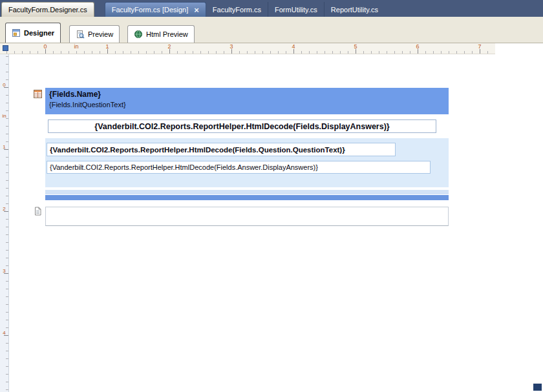 Image resolution: width=543 pixels, height=392 pixels. What do you see at coordinates (94, 34) in the screenshot?
I see `tab-preview: Preview` at bounding box center [94, 34].